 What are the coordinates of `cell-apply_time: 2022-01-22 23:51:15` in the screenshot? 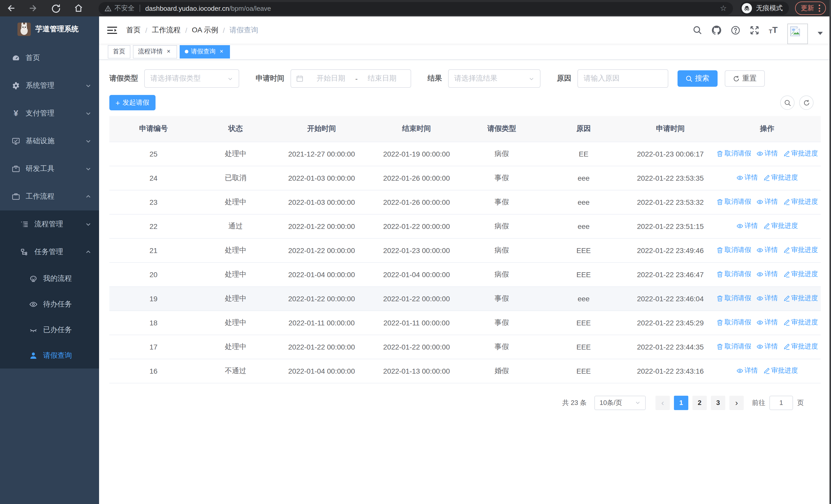 It's located at (670, 226).